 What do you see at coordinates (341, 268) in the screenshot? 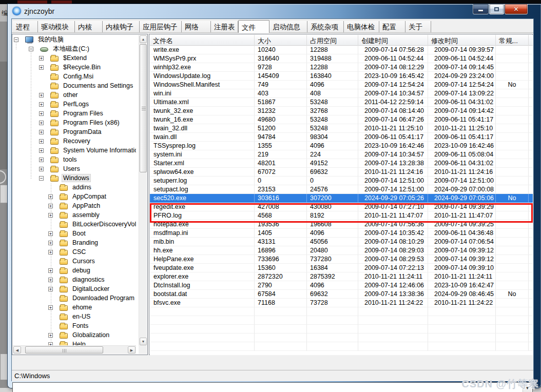
I see `file-row: fveupdate.exe15360163842009-07-14 07:22:…` at bounding box center [341, 268].